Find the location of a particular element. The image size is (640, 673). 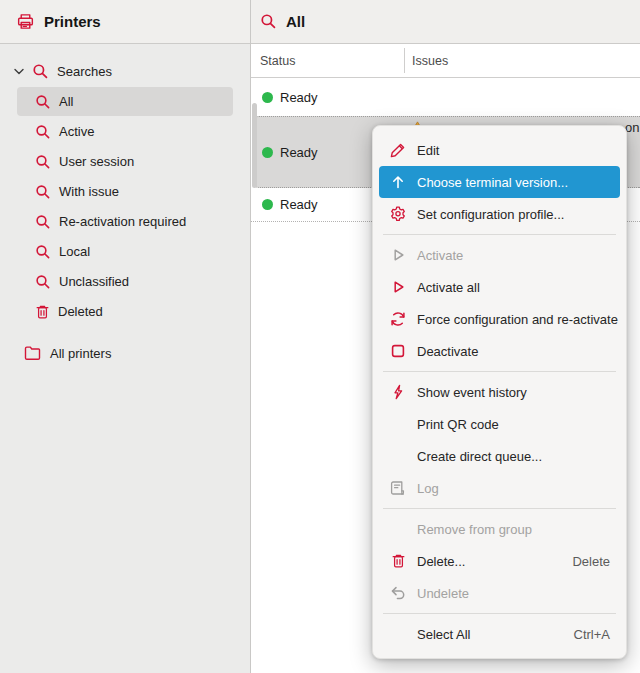

menu-item-deactivate: Deactivate is located at coordinates (500, 351).